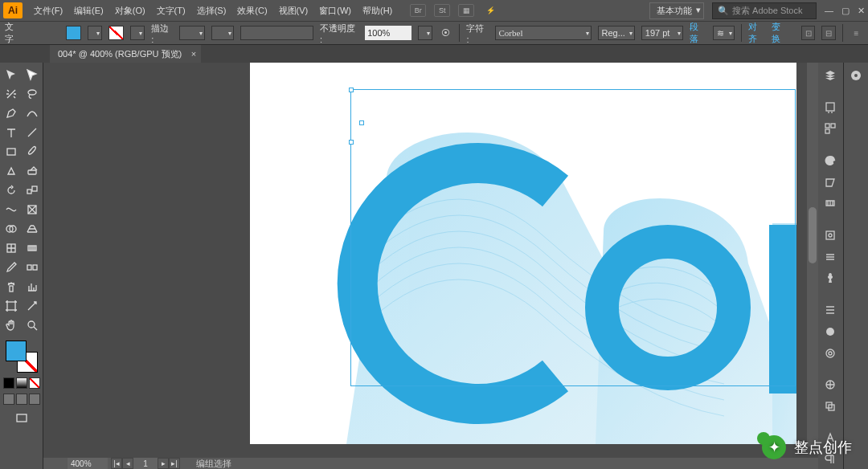 This screenshot has height=469, width=868. I want to click on symbols-panel-icon, so click(830, 235).